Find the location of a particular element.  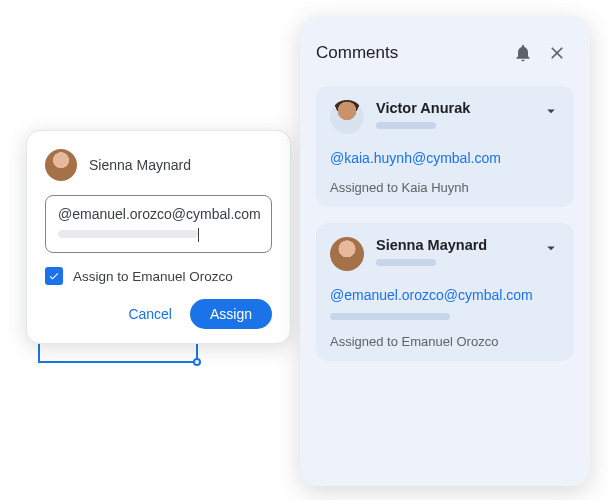

check-icon is located at coordinates (54, 276).